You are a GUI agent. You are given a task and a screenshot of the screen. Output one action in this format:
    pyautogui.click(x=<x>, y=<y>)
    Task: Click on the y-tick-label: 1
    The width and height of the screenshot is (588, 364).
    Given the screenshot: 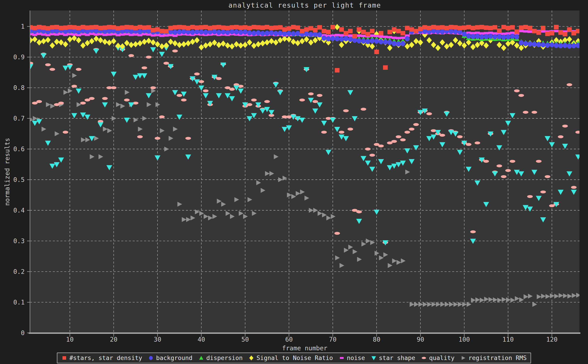 What is the action you would take?
    pyautogui.click(x=23, y=26)
    